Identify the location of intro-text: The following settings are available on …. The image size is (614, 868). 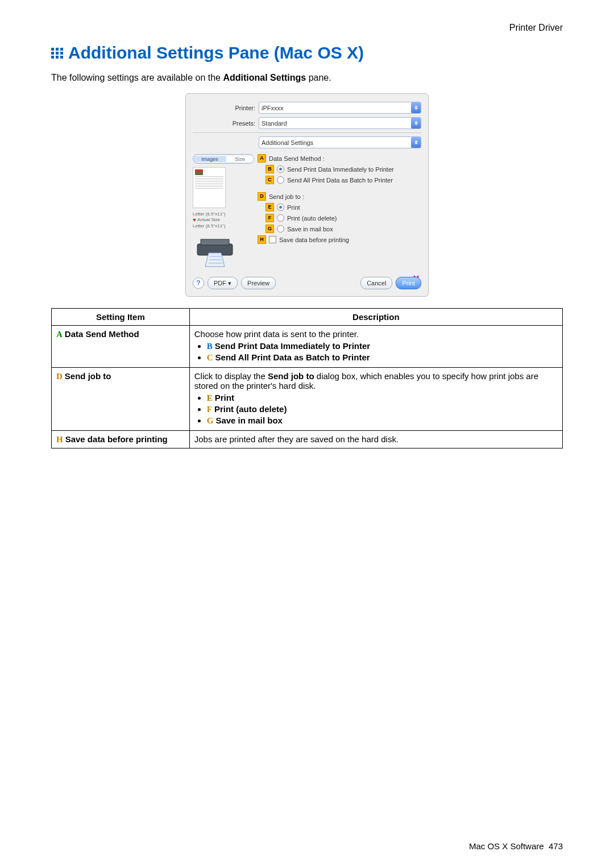
(307, 78).